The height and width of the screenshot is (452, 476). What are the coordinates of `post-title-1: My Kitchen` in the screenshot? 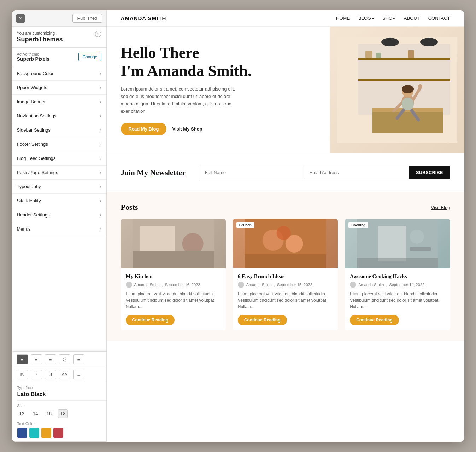 It's located at (173, 277).